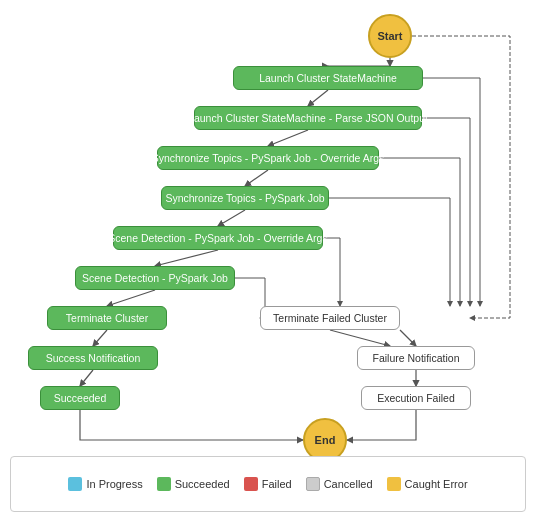  Describe the element at coordinates (218, 238) in the screenshot. I see `scene-override-node: Scene Detection - PySpark Job - Override…` at that location.